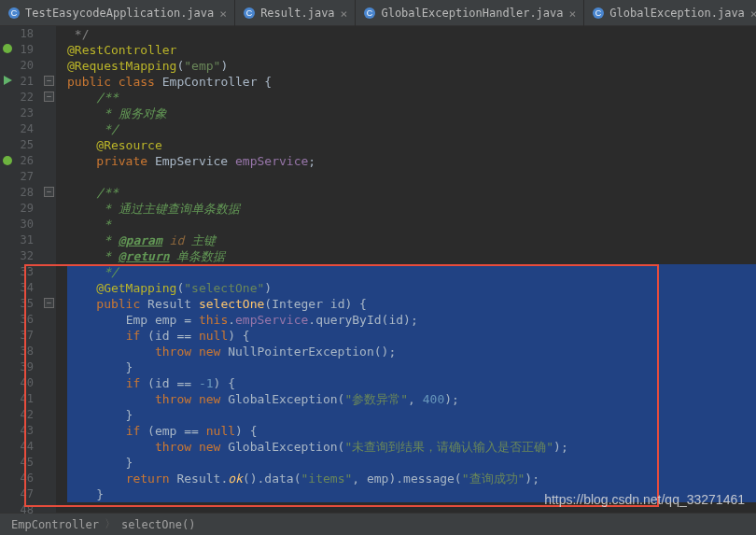 The image size is (756, 535). I want to click on line-number: 46, so click(17, 478).